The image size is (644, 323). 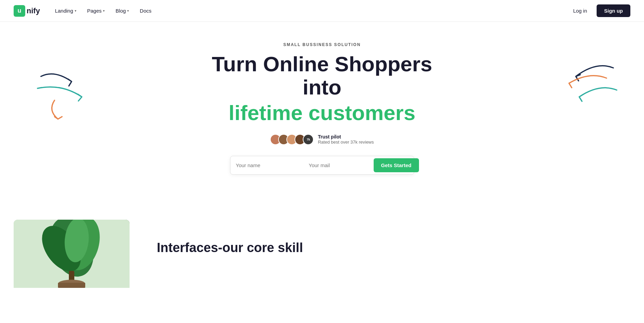 I want to click on signup-button: Sign up, so click(x=614, y=11).